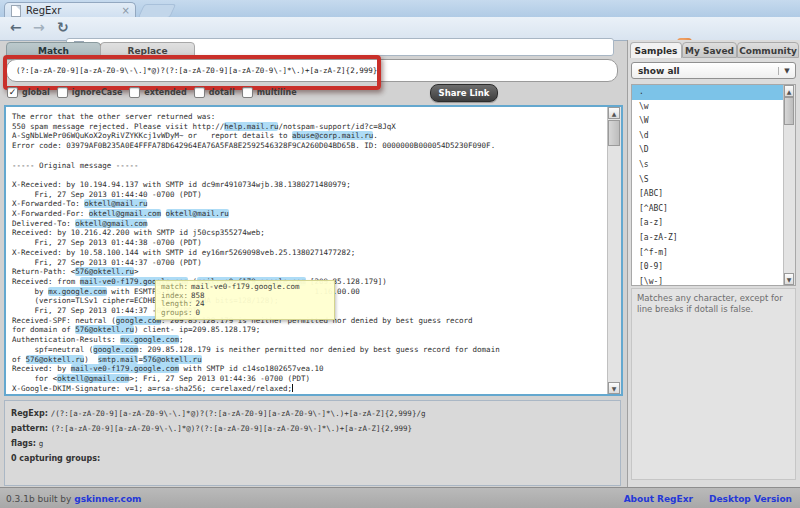 The height and width of the screenshot is (508, 800). Describe the element at coordinates (614, 133) in the screenshot. I see `scroll-thumb` at that location.